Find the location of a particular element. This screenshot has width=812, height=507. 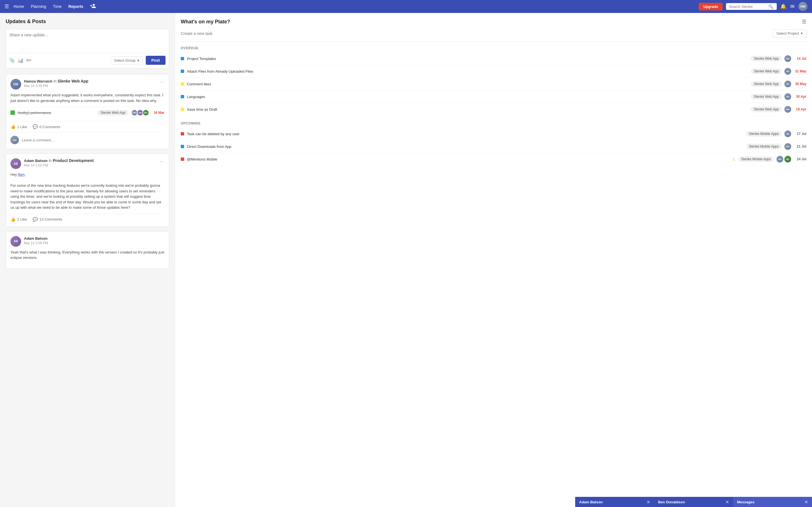

comment-content: Yeah that's what I was thinking. Everyth… is located at coordinates (87, 255).